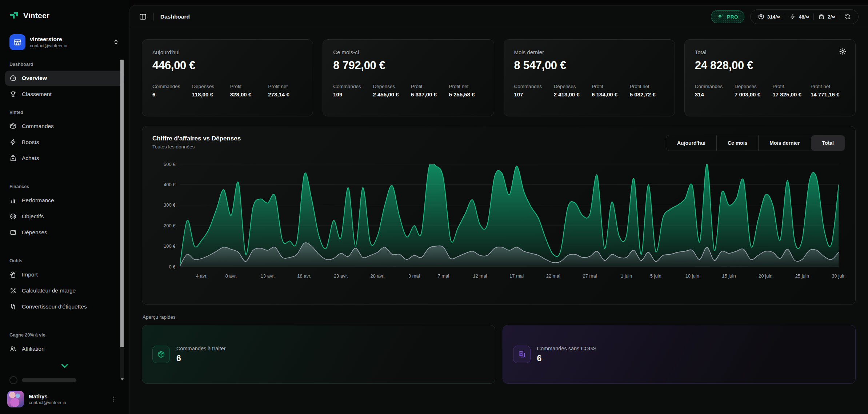  What do you see at coordinates (430, 91) in the screenshot?
I see `stat-col: Profit6 337,00 €` at bounding box center [430, 91].